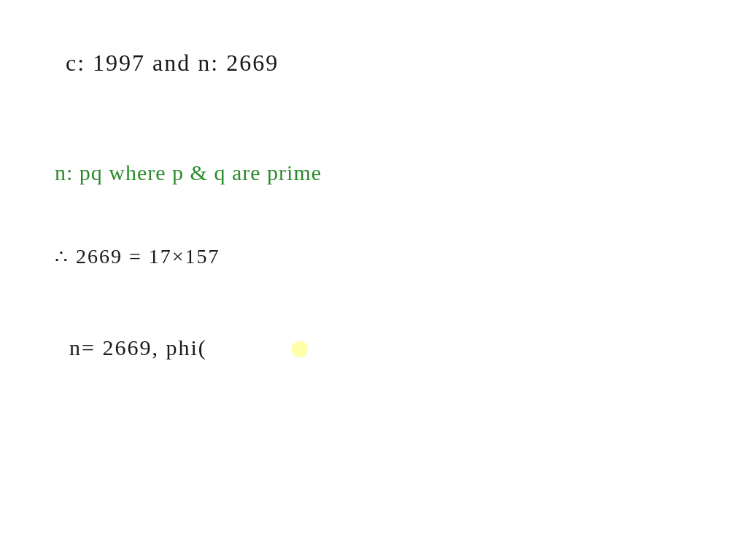  What do you see at coordinates (172, 63) in the screenshot?
I see `line-c-equation: c: 1997 and n: 2669` at bounding box center [172, 63].